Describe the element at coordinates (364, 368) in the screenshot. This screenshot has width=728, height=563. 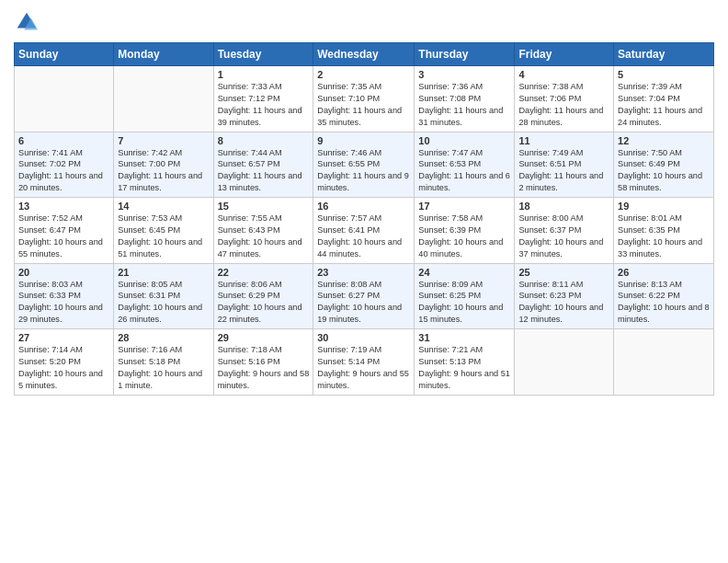
I see `day-info: Sunrise: 7:19 AMSunset: 5:14 PMDaylight:…` at that location.